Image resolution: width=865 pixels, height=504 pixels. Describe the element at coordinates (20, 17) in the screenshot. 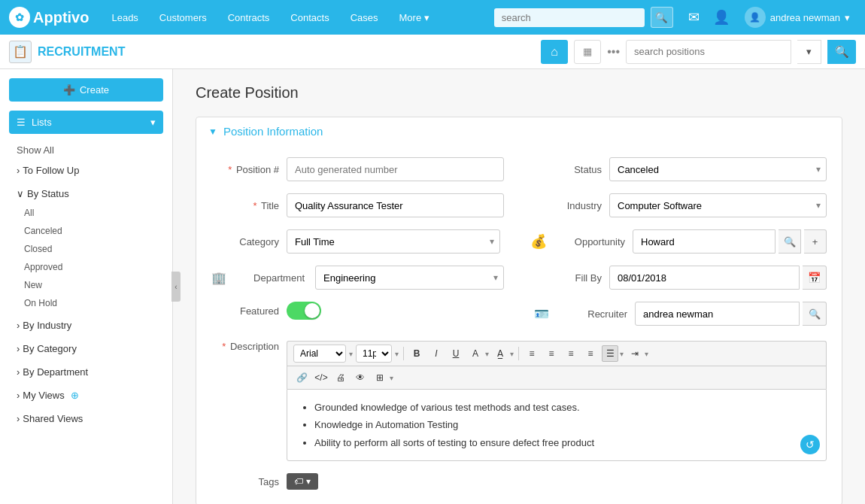

I see `logo-leaf: ✿` at that location.